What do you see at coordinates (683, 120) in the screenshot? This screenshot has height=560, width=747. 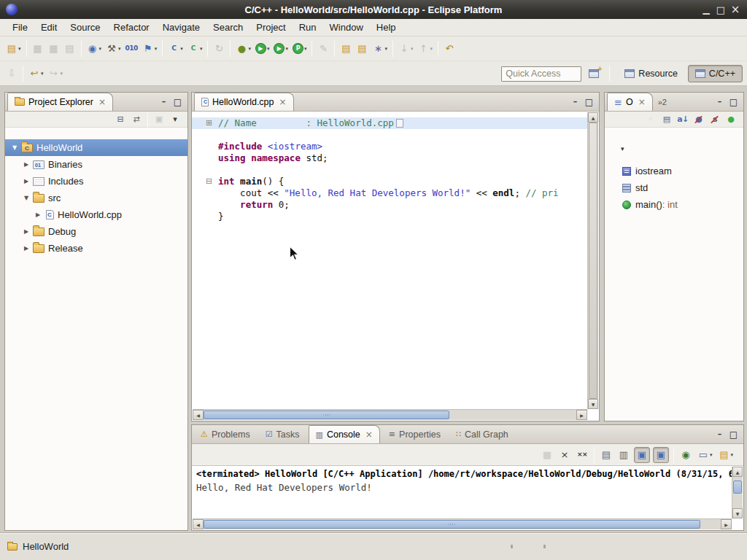 I see `sort-button: a↓` at bounding box center [683, 120].